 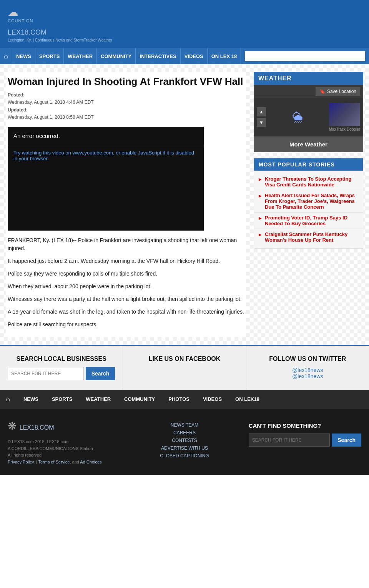 What do you see at coordinates (98, 399) in the screenshot?
I see `footer-nav-weather: WEATHER` at bounding box center [98, 399].